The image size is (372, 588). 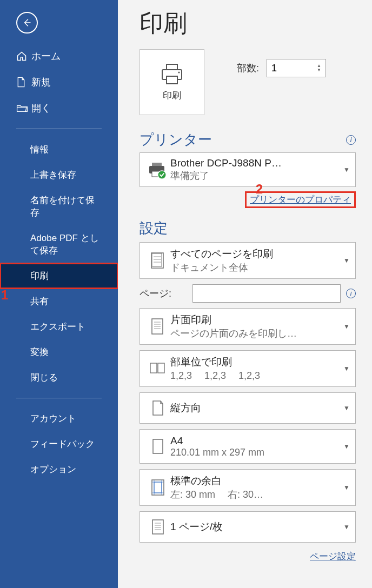 What do you see at coordinates (176, 139) in the screenshot?
I see `printer-section-title: プリンター` at bounding box center [176, 139].